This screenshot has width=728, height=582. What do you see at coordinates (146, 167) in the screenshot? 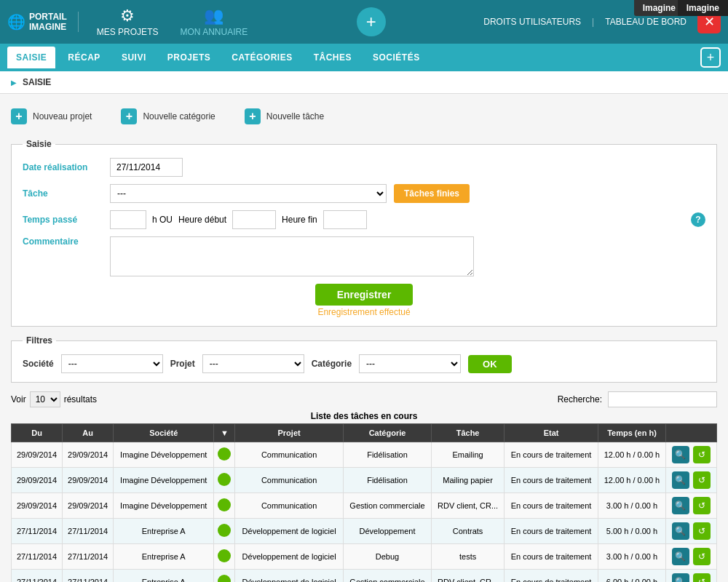
I see `date-input` at bounding box center [146, 167].